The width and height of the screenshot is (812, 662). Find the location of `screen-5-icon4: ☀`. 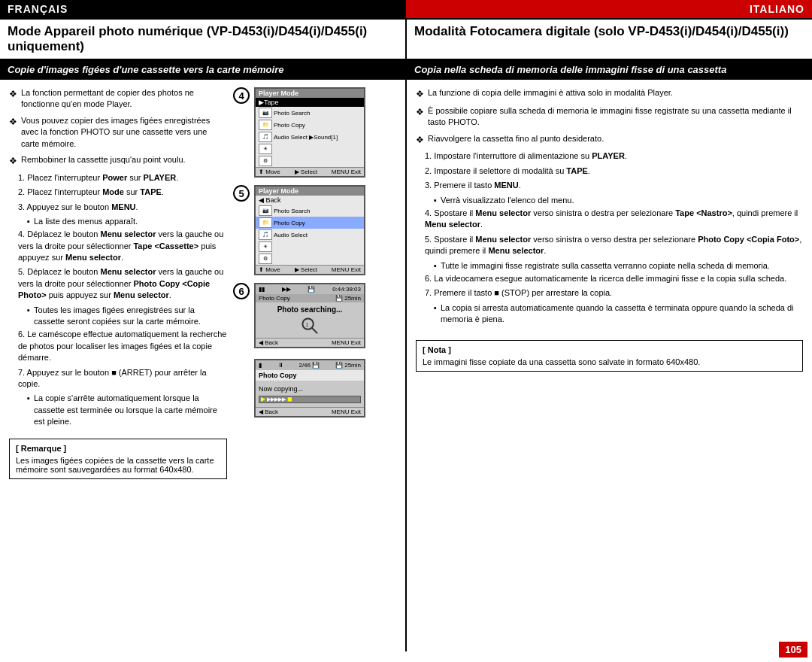

screen-5-icon4: ☀ is located at coordinates (265, 247).